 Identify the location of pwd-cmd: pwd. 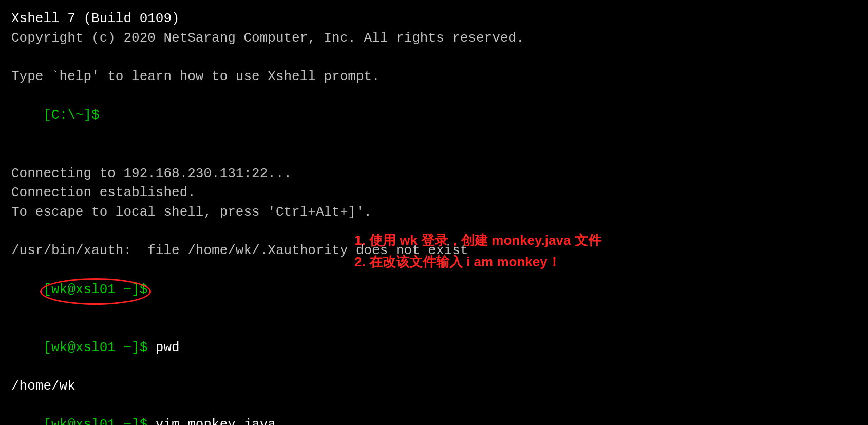
(163, 347).